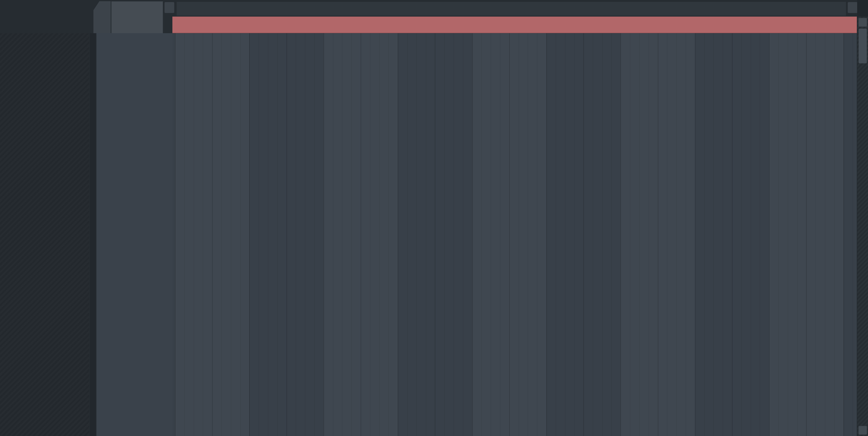 The width and height of the screenshot is (868, 436). Describe the element at coordinates (863, 226) in the screenshot. I see `vertical-scrollbar` at that location.